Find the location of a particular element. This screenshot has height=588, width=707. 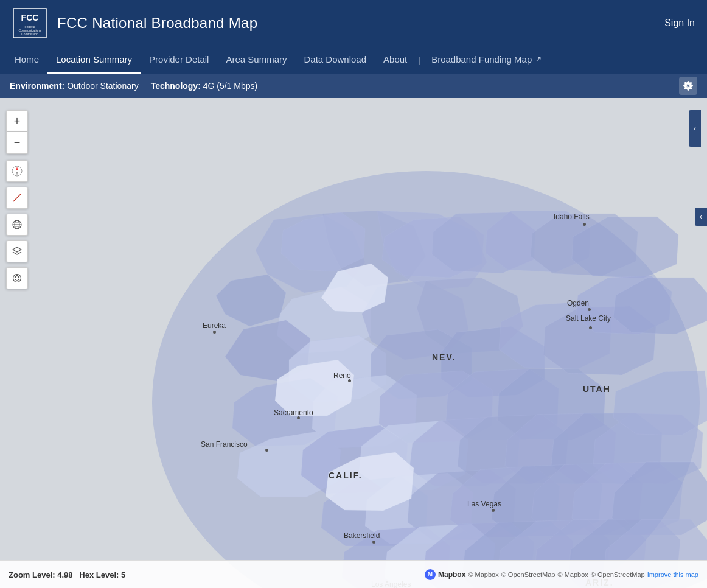

map-controls-right: ‹ is located at coordinates (695, 128).